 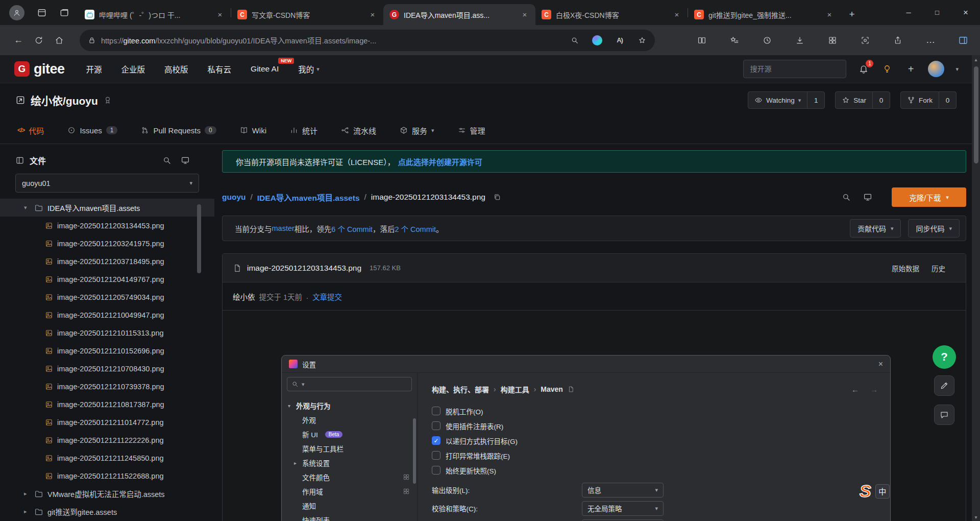 I want to click on avatar-caret-icon: ▾, so click(x=957, y=69).